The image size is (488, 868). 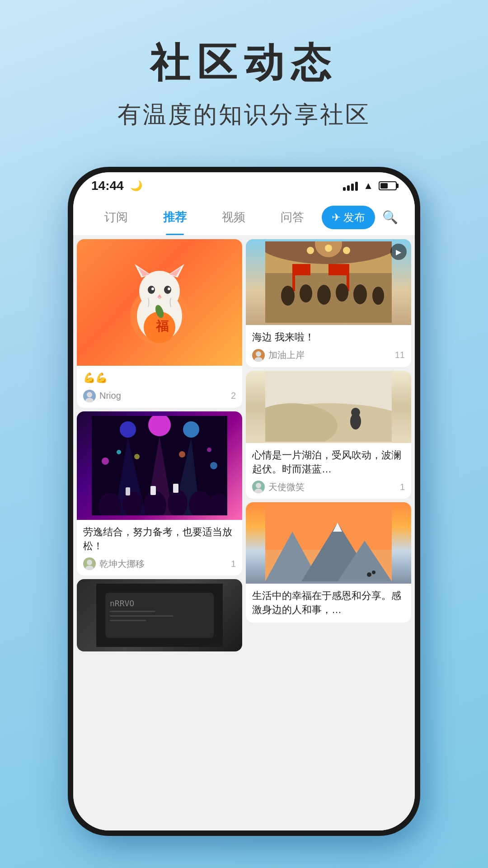 What do you see at coordinates (348, 217) in the screenshot?
I see `publish-button: ✈ 发布` at bounding box center [348, 217].